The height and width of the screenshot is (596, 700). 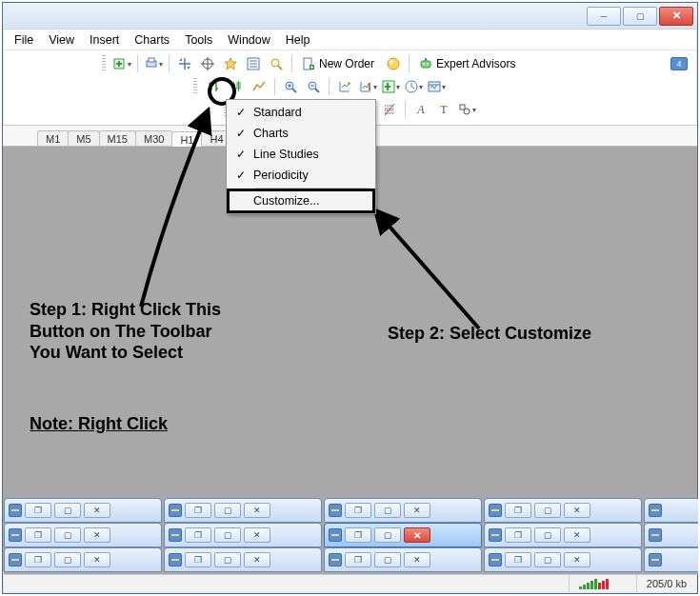 What do you see at coordinates (253, 64) in the screenshot?
I see `navigator-button` at bounding box center [253, 64].